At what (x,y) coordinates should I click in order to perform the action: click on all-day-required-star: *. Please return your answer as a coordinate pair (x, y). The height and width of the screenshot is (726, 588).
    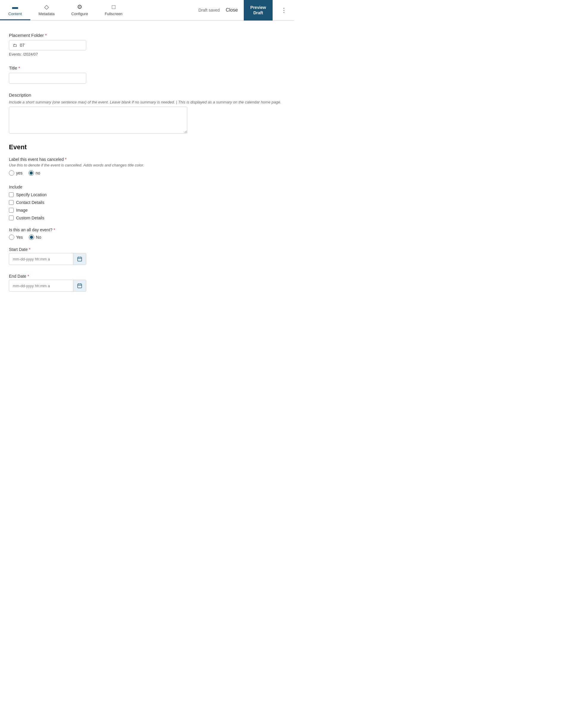
    Looking at the image, I should click on (54, 230).